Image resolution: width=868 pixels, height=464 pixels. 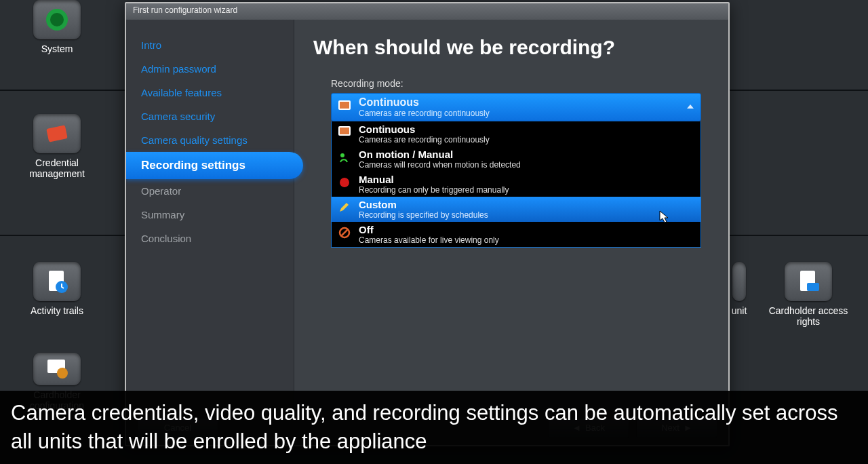 What do you see at coordinates (690, 107) in the screenshot?
I see `chevron-up-icon` at bounding box center [690, 107].